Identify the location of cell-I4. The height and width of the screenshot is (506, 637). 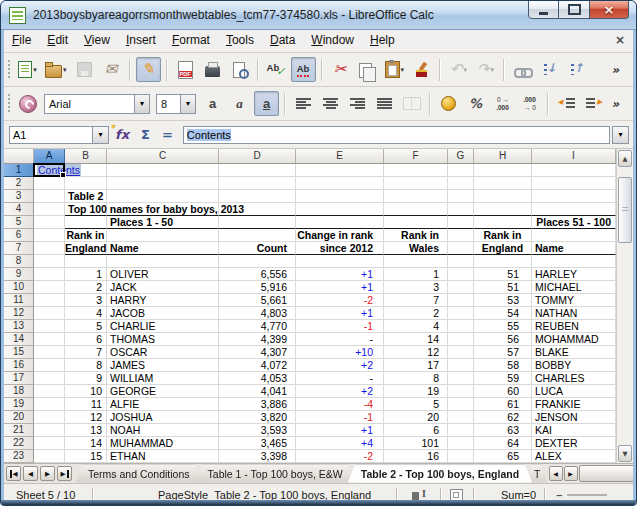
(574, 210).